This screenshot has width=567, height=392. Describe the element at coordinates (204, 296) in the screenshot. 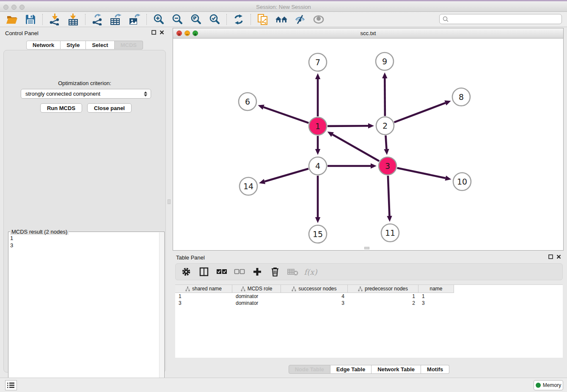

I see `cell-shared-name: 1` at that location.